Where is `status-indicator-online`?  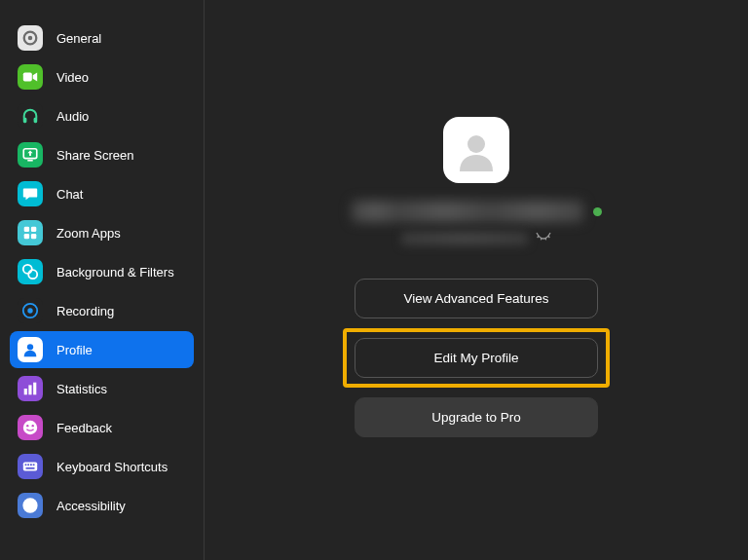 status-indicator-online is located at coordinates (598, 212).